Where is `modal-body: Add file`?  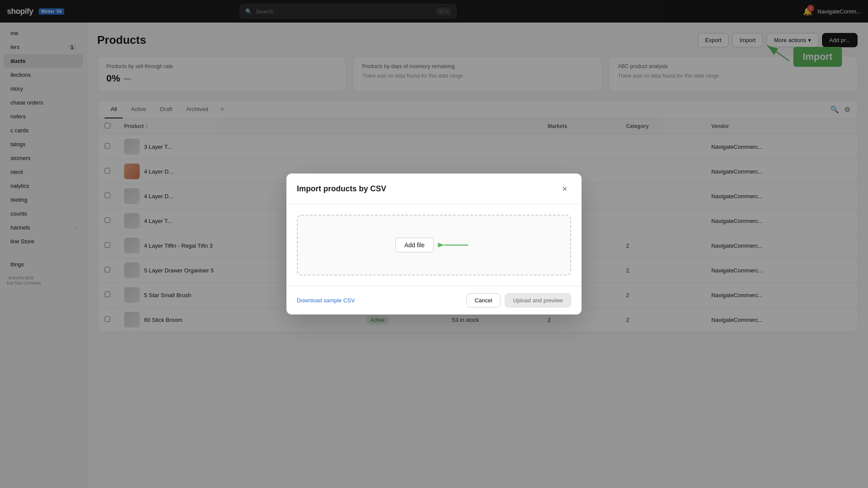
modal-body: Add file is located at coordinates (434, 245).